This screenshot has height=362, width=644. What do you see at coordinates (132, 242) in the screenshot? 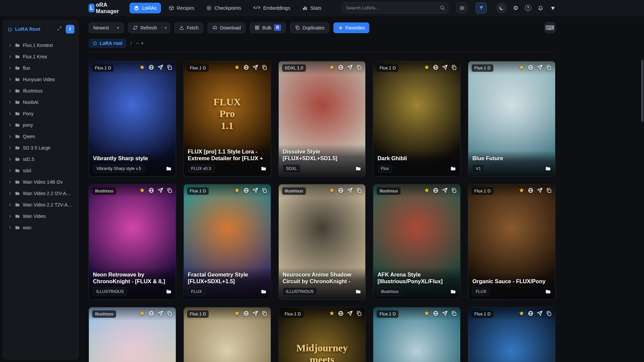
I see `lora-card: Illustrious ★ Neon Retrowave by ChronoKn…` at bounding box center [132, 242].